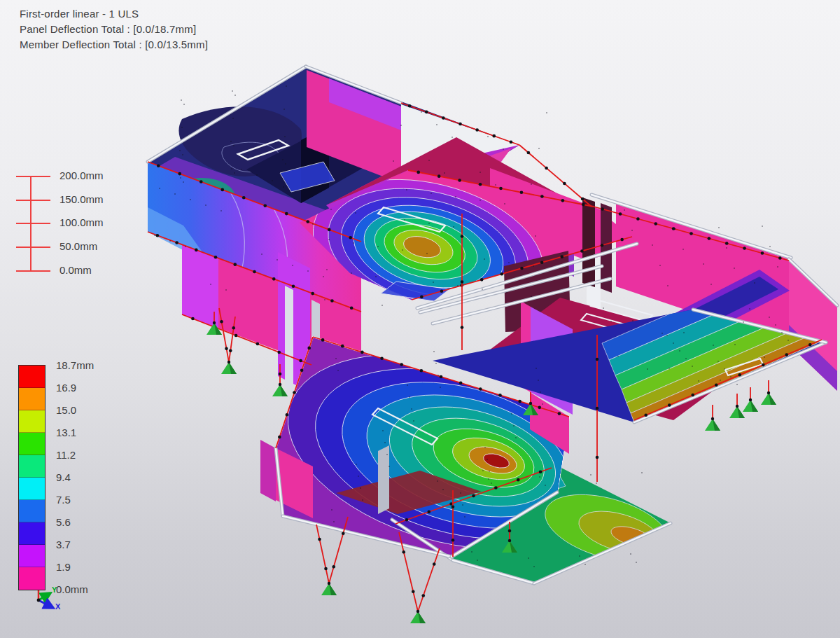 The height and width of the screenshot is (638, 840). What do you see at coordinates (66, 388) in the screenshot?
I see `legend-boundary-label: 16.9` at bounding box center [66, 388].